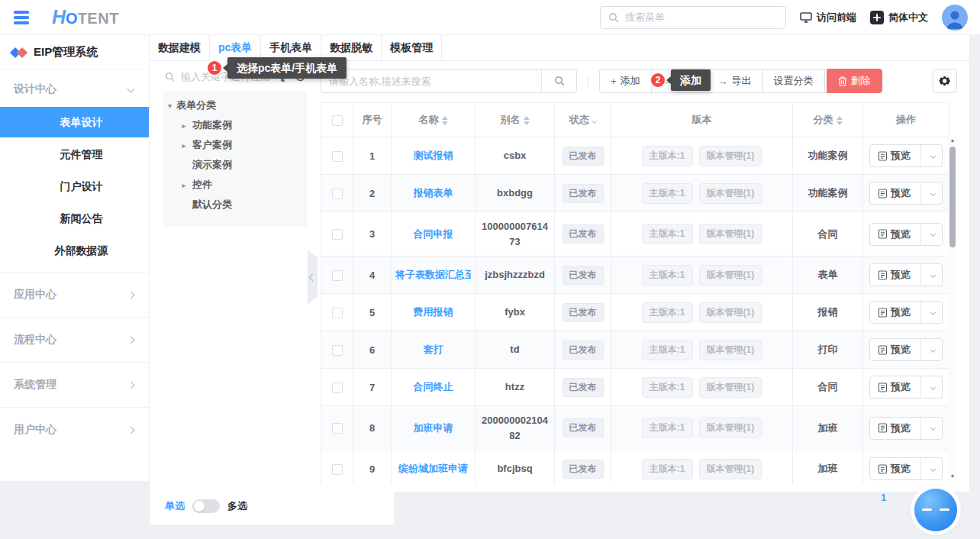 The height and width of the screenshot is (539, 980). What do you see at coordinates (687, 515) in the screenshot?
I see `page-1: 1` at bounding box center [687, 515].